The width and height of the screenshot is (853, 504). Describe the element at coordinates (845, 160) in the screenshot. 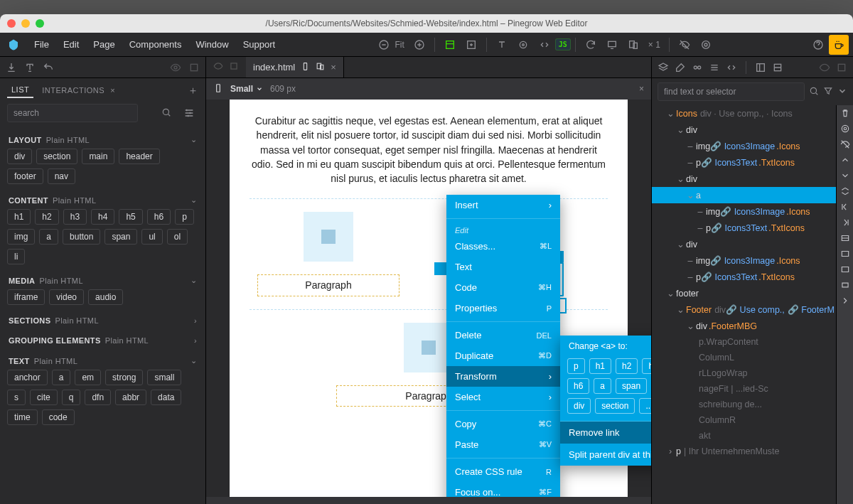

I see `chev-up-icon` at that location.